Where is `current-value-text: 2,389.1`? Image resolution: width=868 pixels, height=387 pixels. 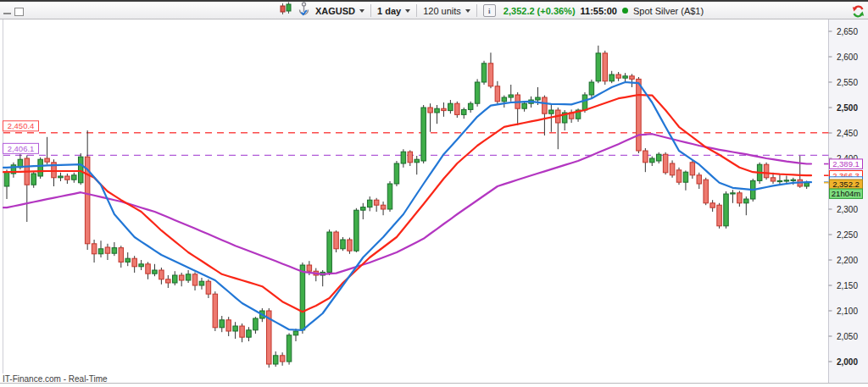 current-value-text: 2,389.1 is located at coordinates (846, 164).